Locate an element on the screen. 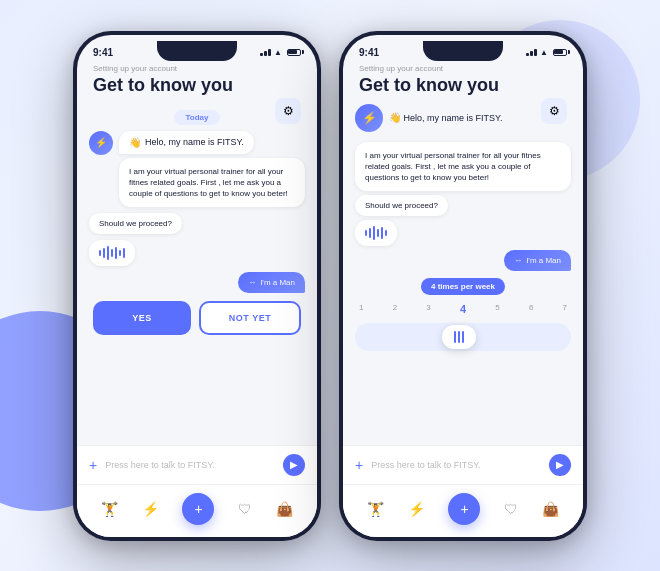 The height and width of the screenshot is (571, 660). wave-emoji-1: 👋 is located at coordinates (135, 142).